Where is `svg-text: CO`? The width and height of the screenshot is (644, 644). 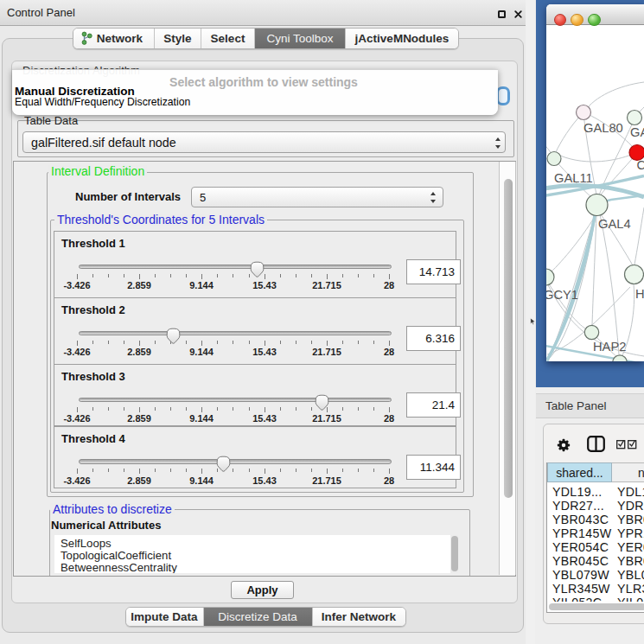 svg-text: CO is located at coordinates (641, 165).